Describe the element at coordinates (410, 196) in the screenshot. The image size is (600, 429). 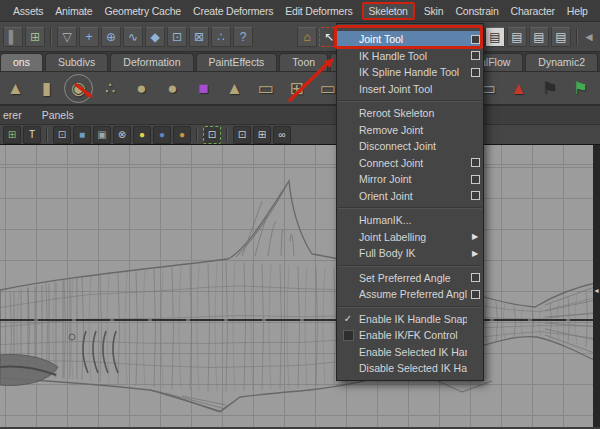
I see `menu-item-orient-joint: Orient Joint` at that location.